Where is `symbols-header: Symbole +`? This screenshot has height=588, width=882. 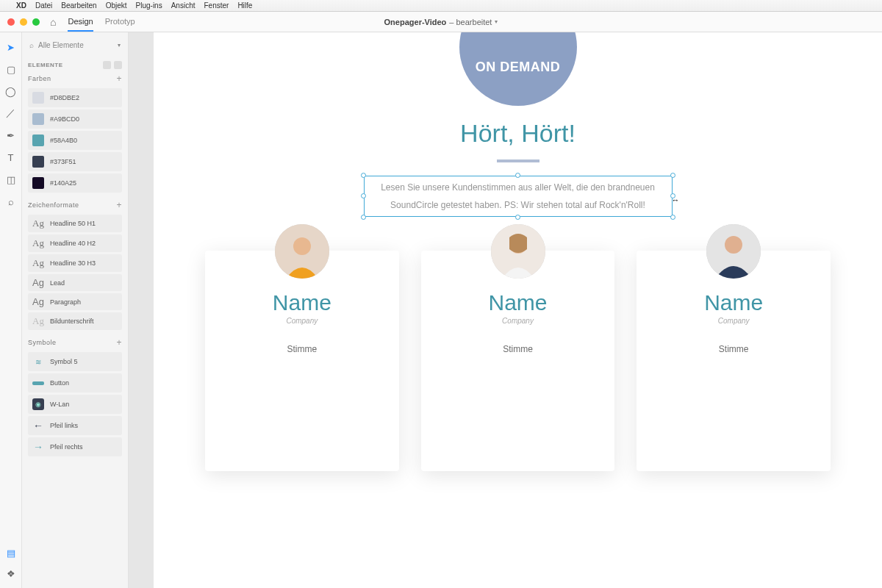 symbols-header: Symbole + is located at coordinates (75, 343).